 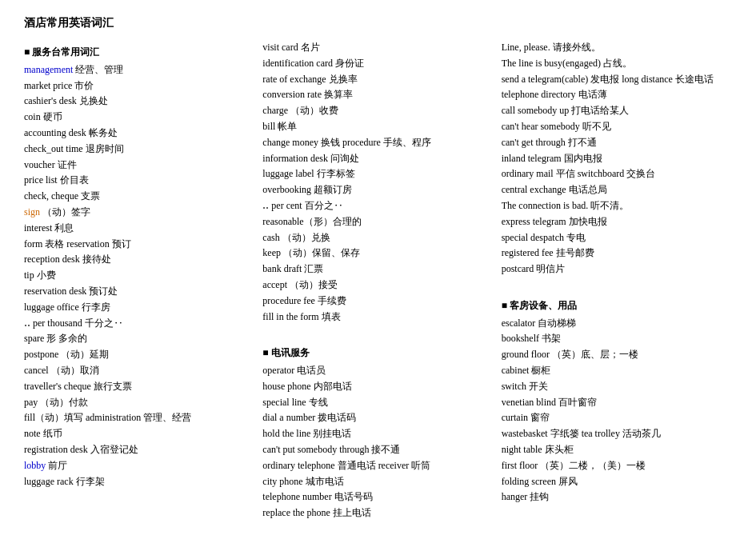 I want to click on entry: ordinary telephone 普通电话 receiver 听筒, so click(x=378, y=466).